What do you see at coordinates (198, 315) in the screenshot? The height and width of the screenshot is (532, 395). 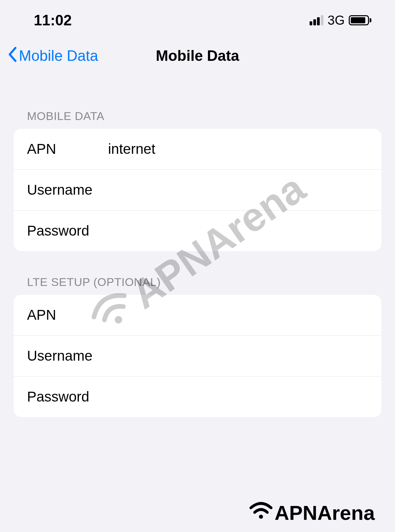 I see `row-lte-apn: APN` at bounding box center [198, 315].